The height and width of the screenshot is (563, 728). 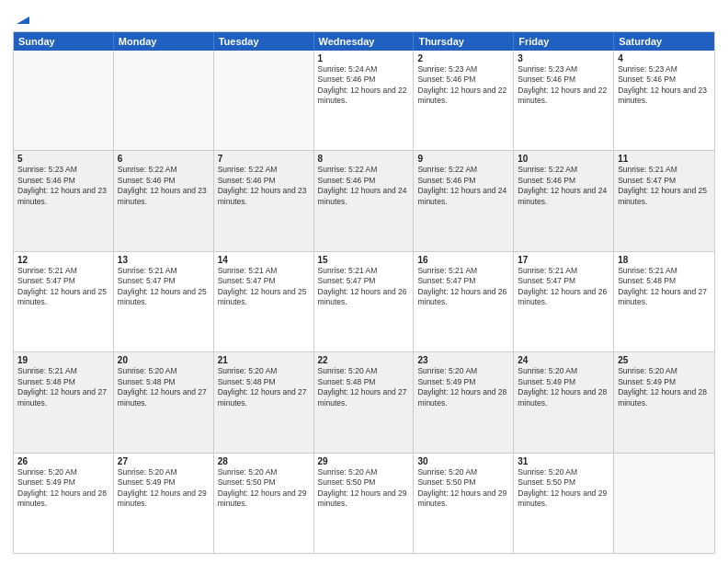 What do you see at coordinates (563, 259) in the screenshot?
I see `day-number: 17` at bounding box center [563, 259].